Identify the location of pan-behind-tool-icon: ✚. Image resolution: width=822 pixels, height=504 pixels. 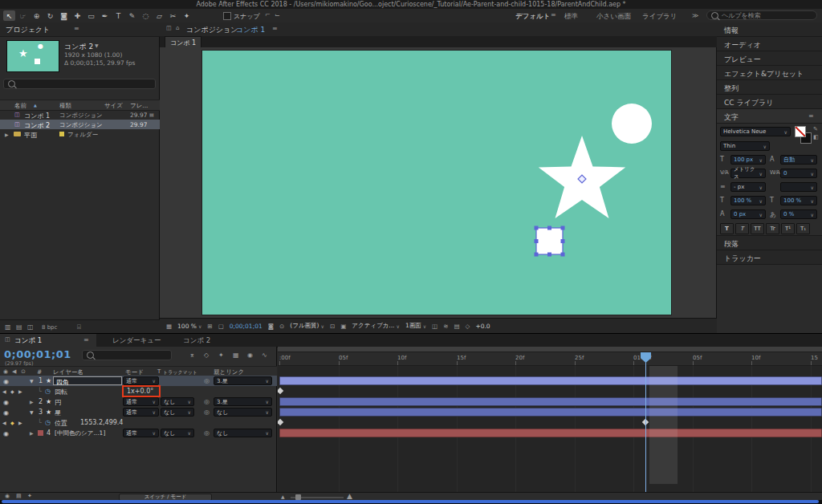
(77, 16).